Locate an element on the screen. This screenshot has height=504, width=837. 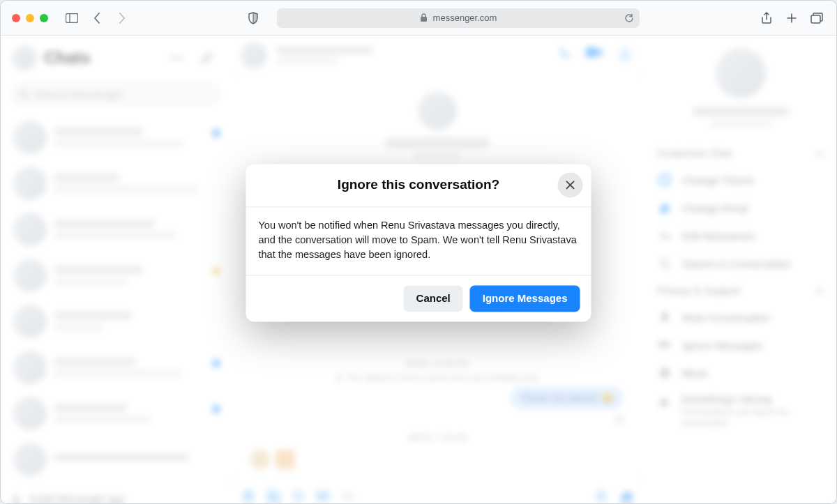
sidebar-toggle-icon is located at coordinates (72, 18).